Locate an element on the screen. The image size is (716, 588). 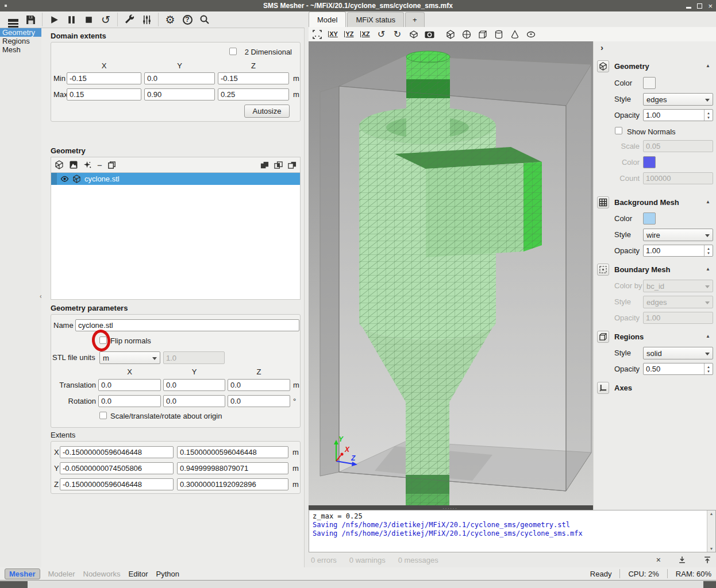
scroll-up-icon: ▲ is located at coordinates (711, 513).